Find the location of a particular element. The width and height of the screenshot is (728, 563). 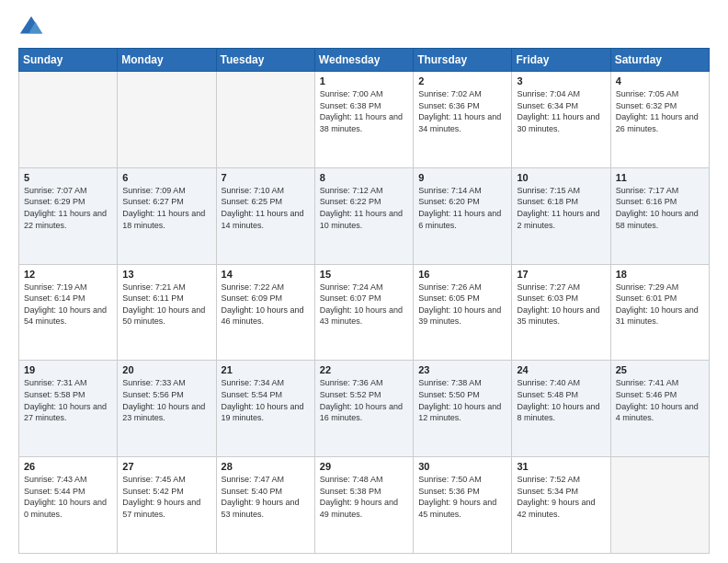

day-cell: 24Sunrise: 7:40 AMSunset: 5:48 PMDayligh… is located at coordinates (561, 408).